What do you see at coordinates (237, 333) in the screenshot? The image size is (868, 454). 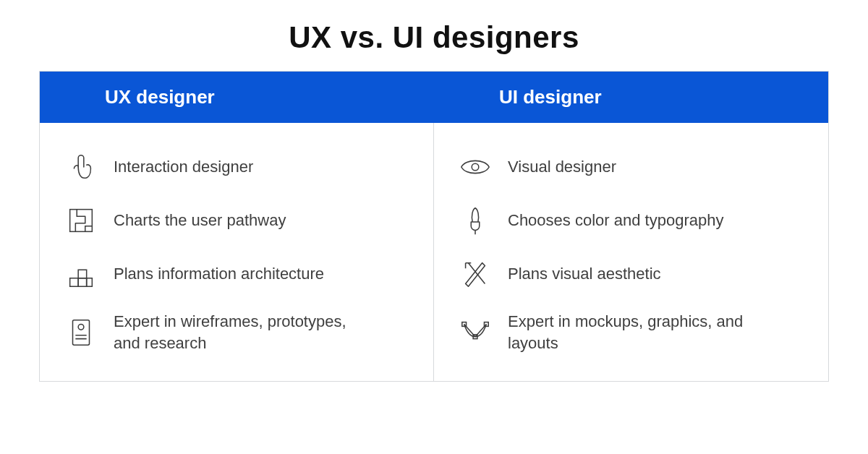 I see `list-item: Expert in wireframes, prototypes, and re…` at bounding box center [237, 333].